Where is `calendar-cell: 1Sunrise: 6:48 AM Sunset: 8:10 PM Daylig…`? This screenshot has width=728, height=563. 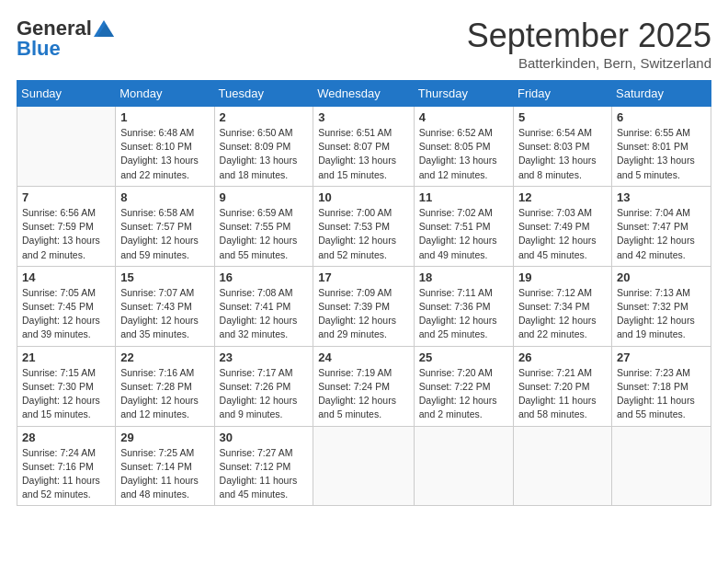
calendar-cell: 1Sunrise: 6:48 AM Sunset: 8:10 PM Daylig… is located at coordinates (165, 147).